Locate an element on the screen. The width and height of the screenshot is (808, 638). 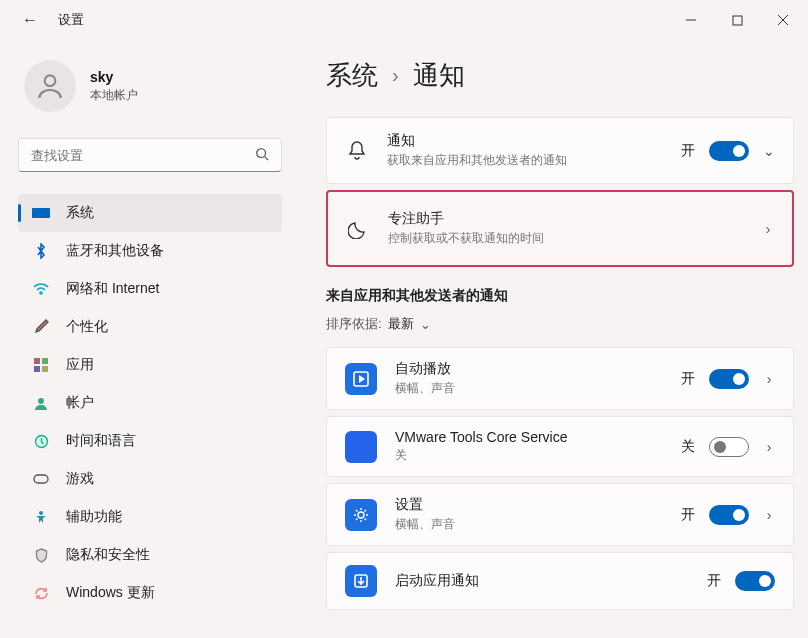
bell-icon is located at coordinates (357, 151).